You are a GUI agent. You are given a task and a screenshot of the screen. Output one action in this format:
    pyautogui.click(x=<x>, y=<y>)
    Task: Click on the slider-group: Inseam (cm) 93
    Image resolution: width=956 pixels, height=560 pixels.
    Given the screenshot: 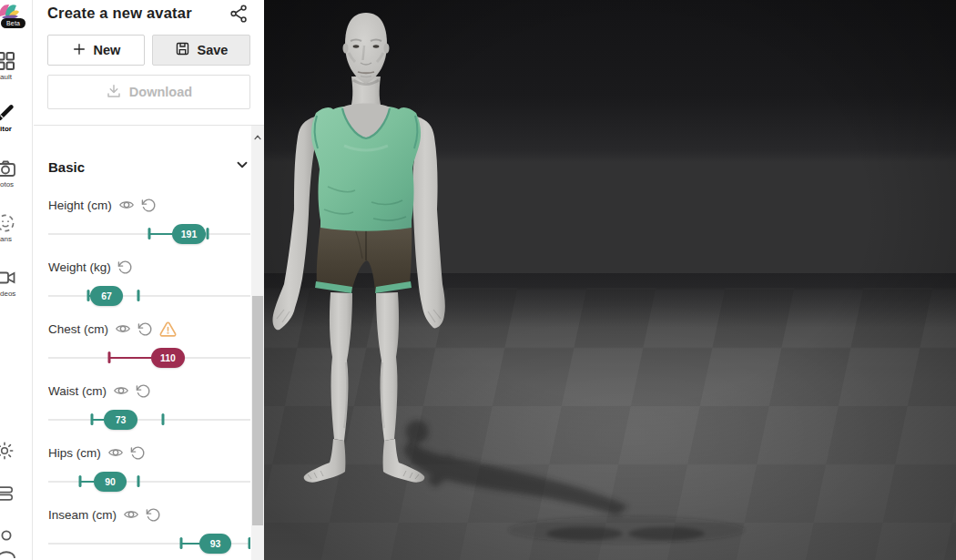 What is the action you would take?
    pyautogui.click(x=149, y=533)
    